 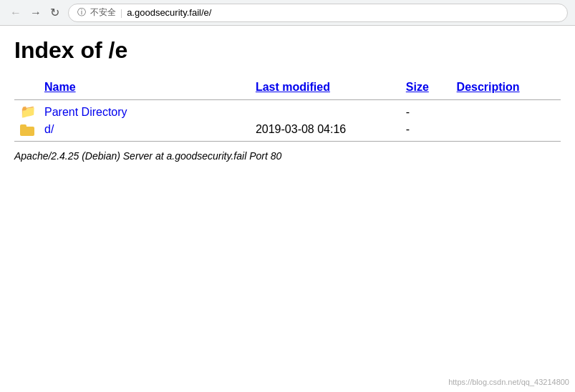 I want to click on security-text: 不安全, so click(x=103, y=13).